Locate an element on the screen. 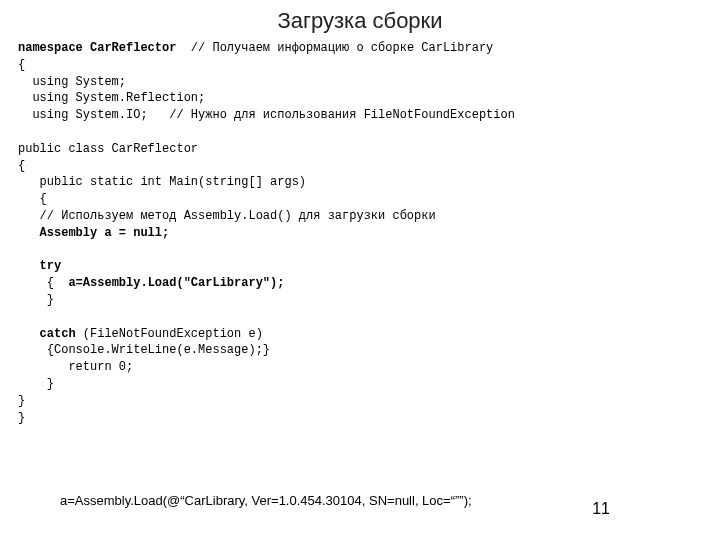 The image size is (720, 540). code-line: // Используем метод Assembly.Load() для … is located at coordinates (227, 216).